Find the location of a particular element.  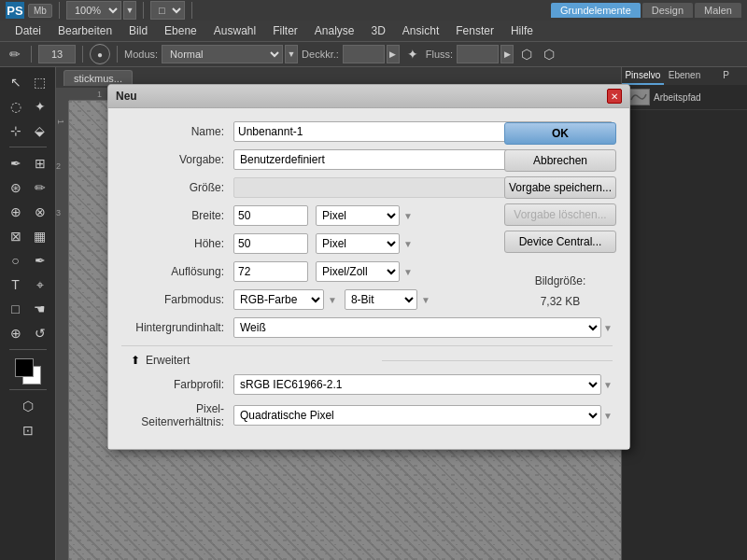

menu-bearbeiten: Bearbeiten is located at coordinates (85, 31).